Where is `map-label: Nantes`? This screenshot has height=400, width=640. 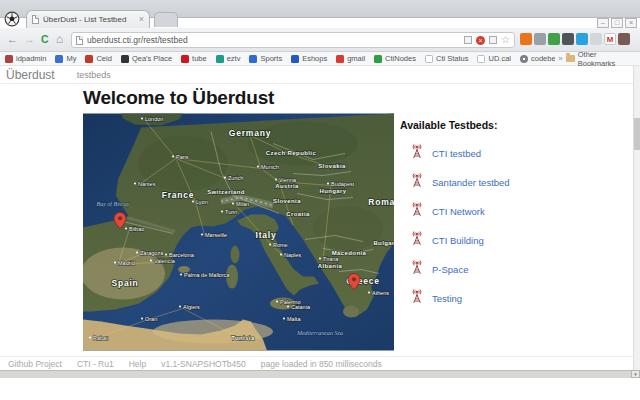 map-label: Nantes is located at coordinates (147, 184).